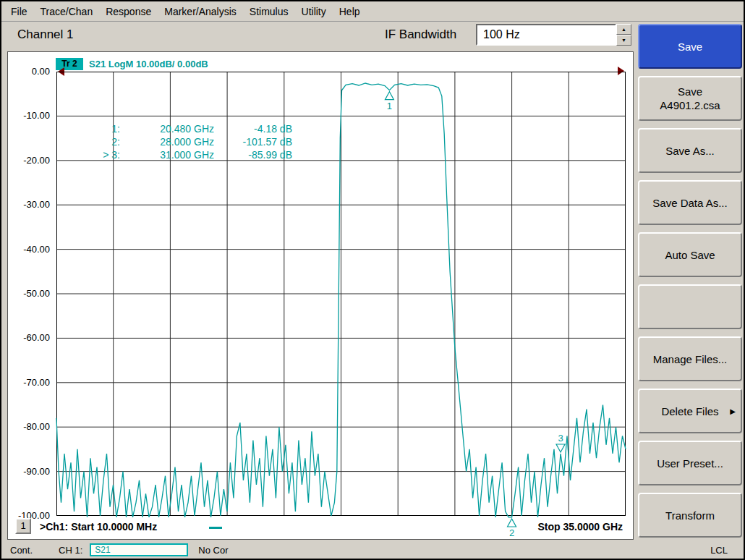 The image size is (745, 560). Describe the element at coordinates (85, 142) in the screenshot. I see `marker-2-number: 2:` at that location.